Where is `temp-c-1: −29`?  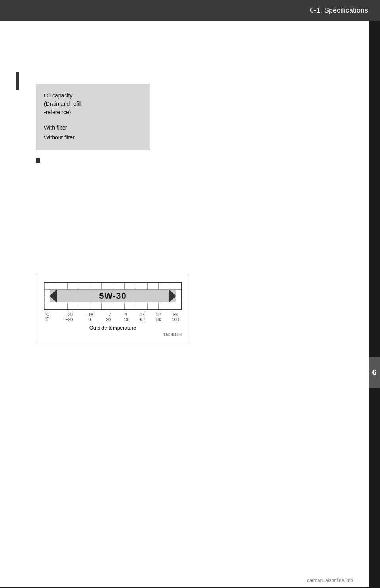
temp-c-1: −29 is located at coordinates (69, 315).